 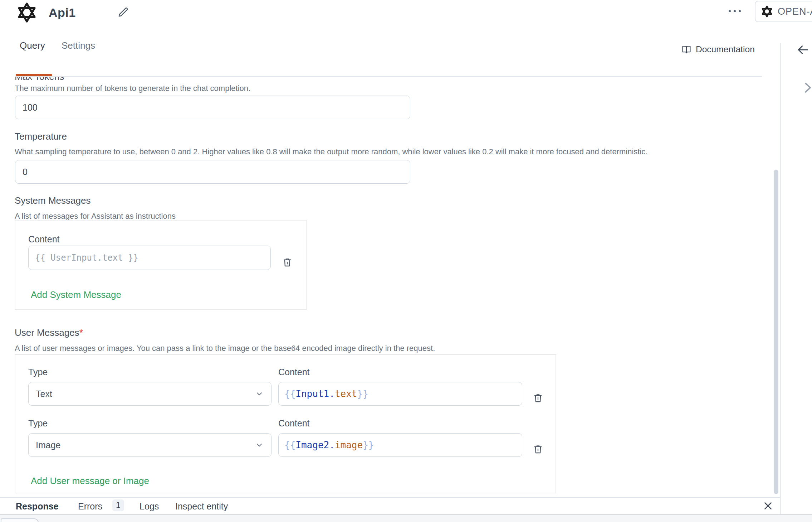 What do you see at coordinates (90, 481) in the screenshot?
I see `add-user-message-link: Add User message or Image` at bounding box center [90, 481].